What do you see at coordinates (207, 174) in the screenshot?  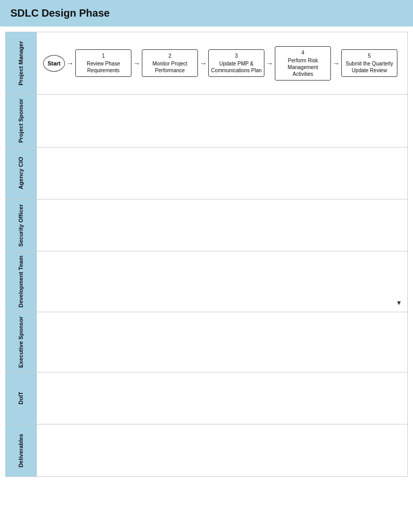 I see `swim-lane-agency-cio: Agency CIO` at bounding box center [207, 174].